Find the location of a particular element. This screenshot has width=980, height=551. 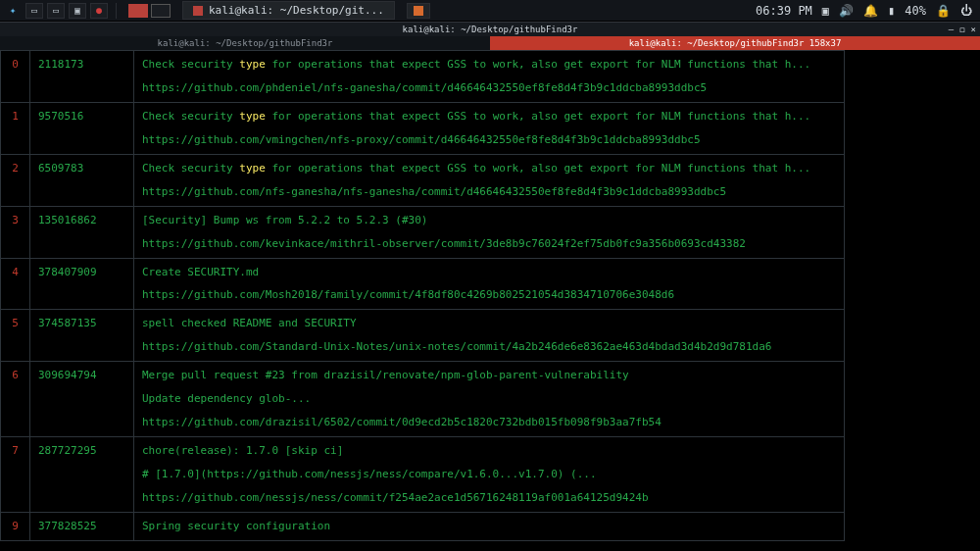

launcher-terminal-icon: ▣ is located at coordinates (77, 11).